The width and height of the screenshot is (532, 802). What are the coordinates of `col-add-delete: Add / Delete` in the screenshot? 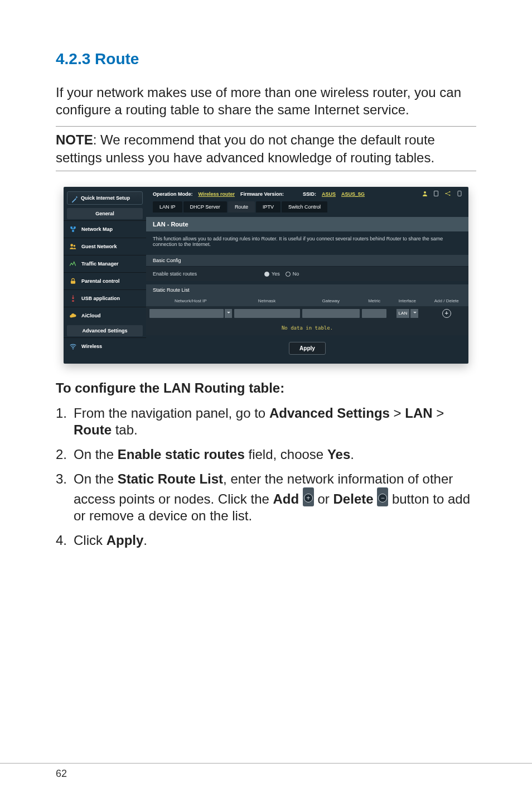 It's located at (447, 301).